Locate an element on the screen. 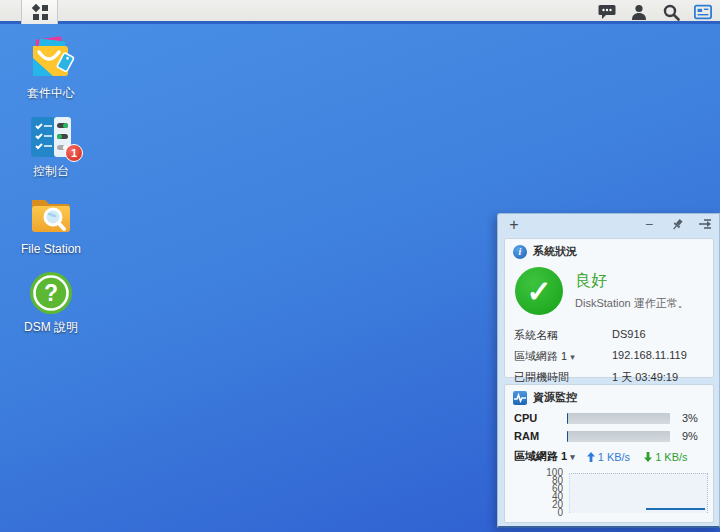  health-ok-icon: ✓ is located at coordinates (539, 291).